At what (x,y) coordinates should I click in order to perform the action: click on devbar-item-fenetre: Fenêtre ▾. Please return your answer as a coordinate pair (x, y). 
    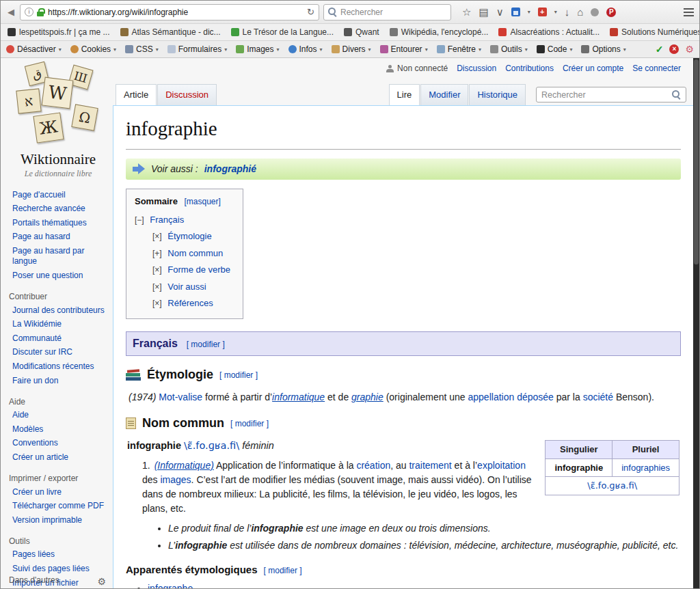
    Looking at the image, I should click on (459, 49).